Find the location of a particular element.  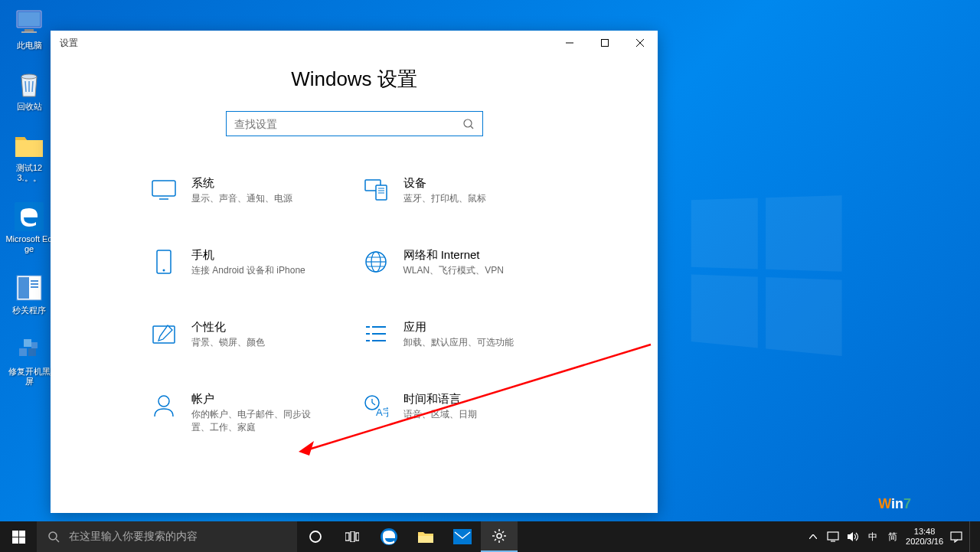

close-button is located at coordinates (640, 43).